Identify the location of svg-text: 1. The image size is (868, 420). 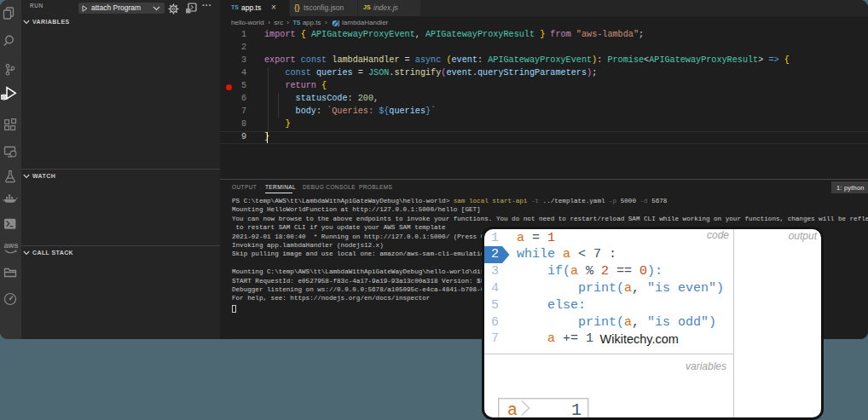
(576, 409).